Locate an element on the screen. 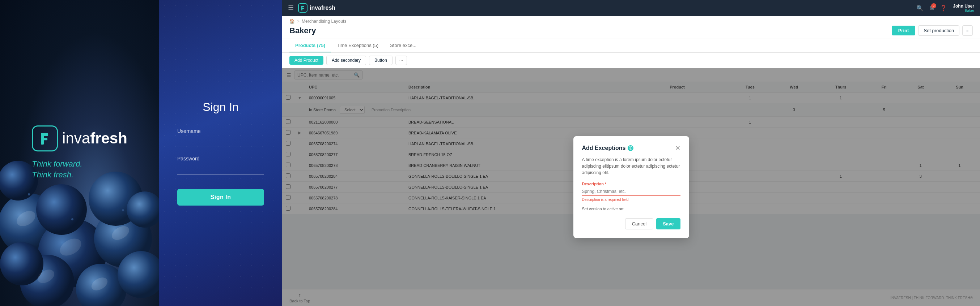 This screenshot has width=980, height=306. modal-set-version: Set version to active on: is located at coordinates (632, 209).